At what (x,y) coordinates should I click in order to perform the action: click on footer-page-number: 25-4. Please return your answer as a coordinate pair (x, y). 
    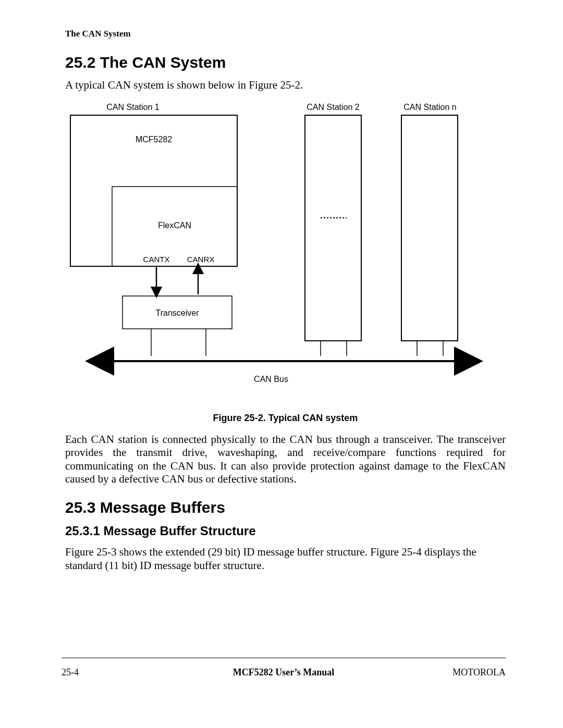
    Looking at the image, I should click on (70, 672).